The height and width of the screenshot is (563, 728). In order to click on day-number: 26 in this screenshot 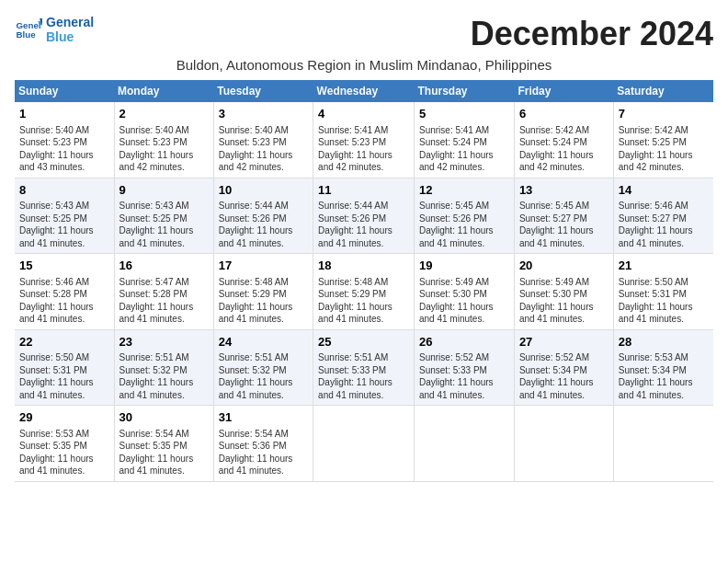, I will do `click(464, 342)`.